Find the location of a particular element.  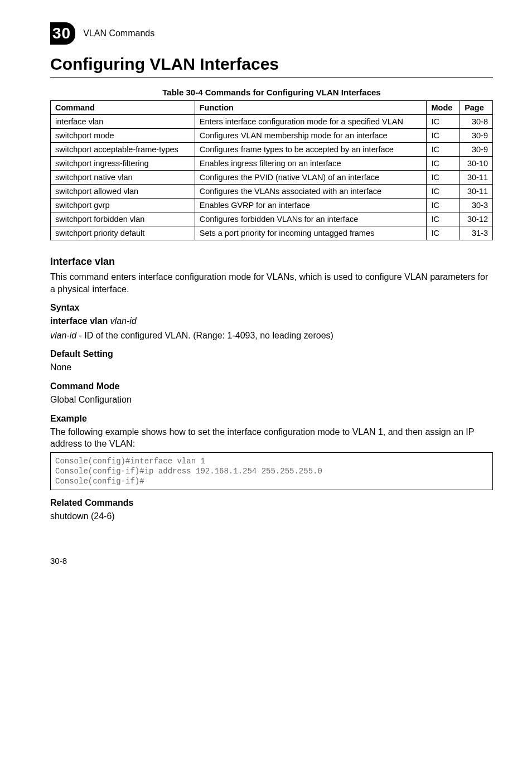

syntax-arg: vlan-id is located at coordinates (124, 321).